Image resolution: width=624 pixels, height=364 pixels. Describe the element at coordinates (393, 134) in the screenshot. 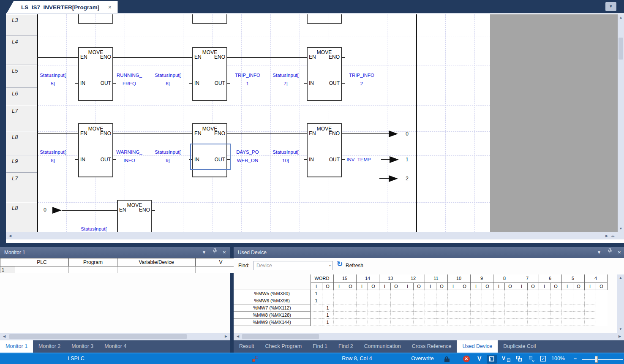

I see `branch-arrow-icon` at that location.